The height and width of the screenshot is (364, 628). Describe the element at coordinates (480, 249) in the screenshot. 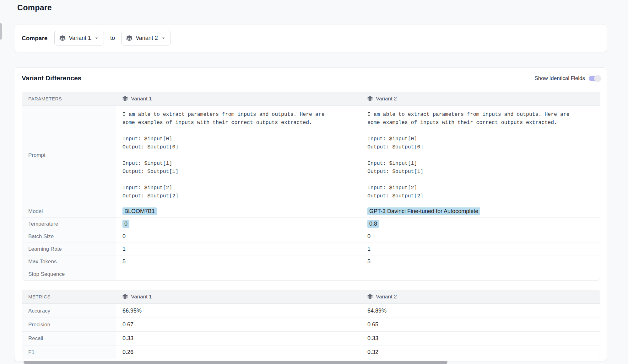

I see `variant2-value-cell: 1` at that location.